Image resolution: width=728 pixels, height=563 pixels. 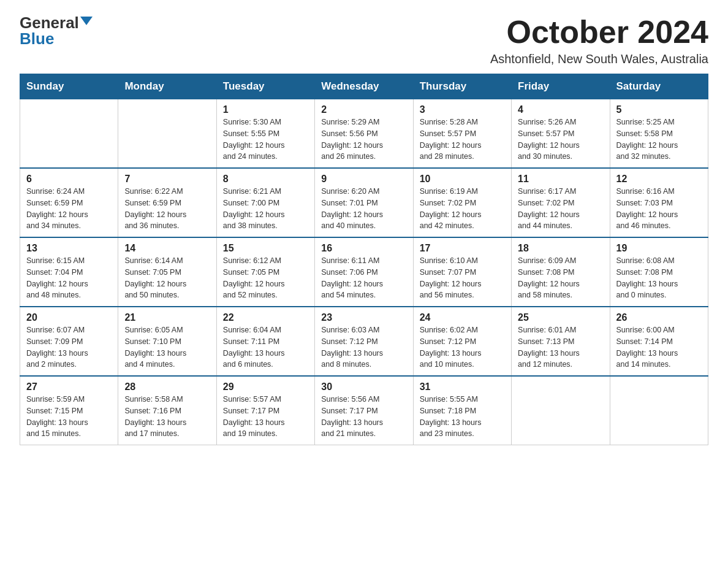 What do you see at coordinates (561, 272) in the screenshot?
I see `cell-week3-day5: 18Sunrise: 6:09 AM Sunset: 7:08 PM Dayli…` at bounding box center [561, 272].